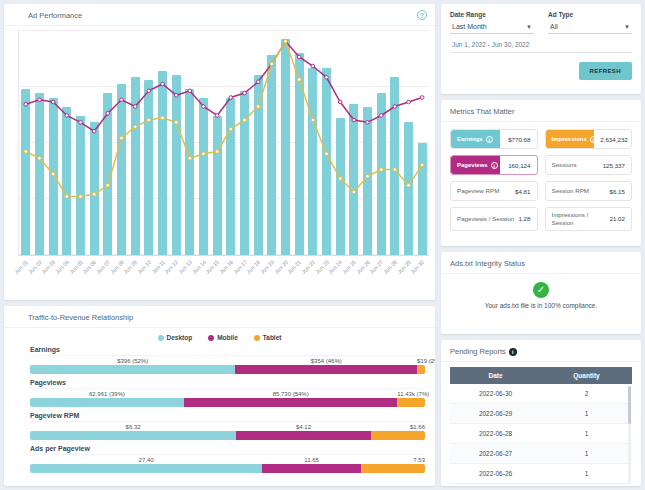 Image resolution: width=645 pixels, height=490 pixels. I want to click on legend-item-mobile: Mobile, so click(223, 338).